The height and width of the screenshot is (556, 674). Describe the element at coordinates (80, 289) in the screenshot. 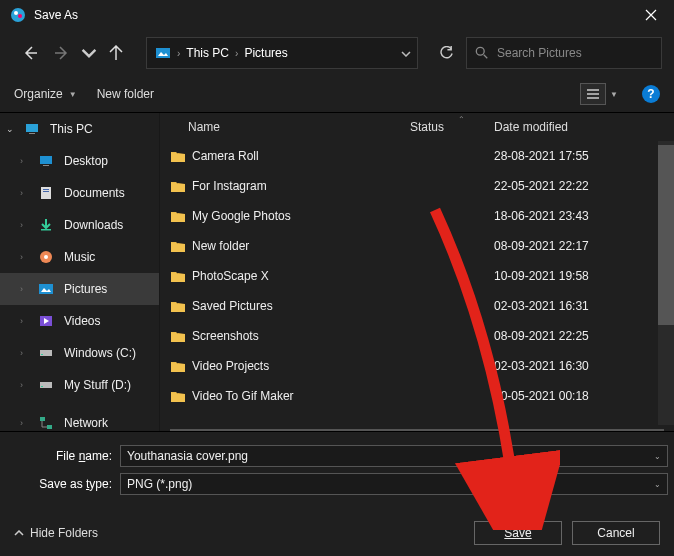

I see `tree-item-pictures: ›Pictures` at that location.